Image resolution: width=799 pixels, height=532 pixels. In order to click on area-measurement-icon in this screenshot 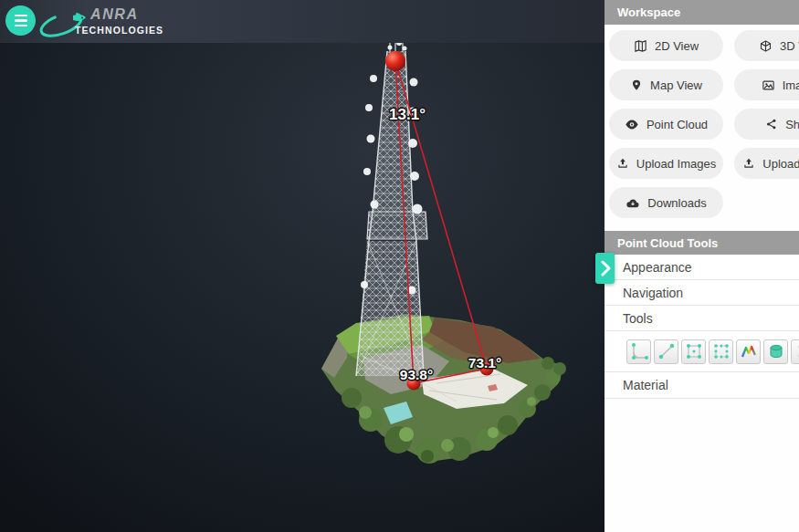, I will do `click(694, 351)`.